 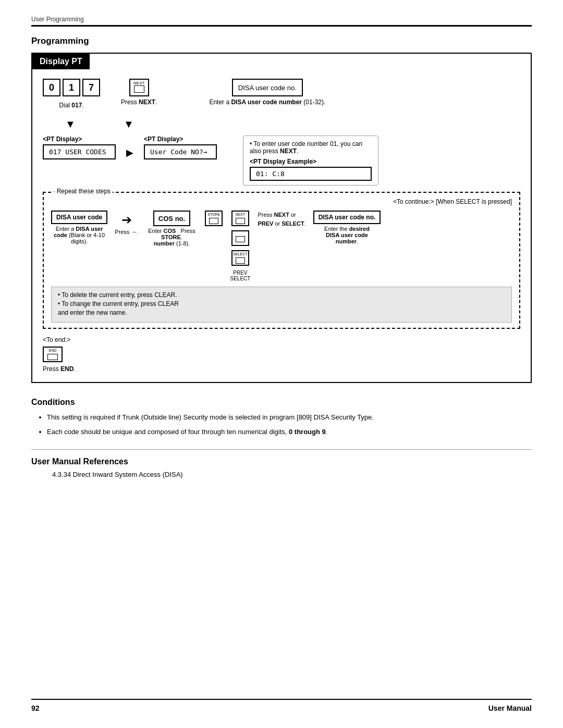 What do you see at coordinates (79, 152) in the screenshot?
I see `pt1-screen: 017 USER CODES` at bounding box center [79, 152].